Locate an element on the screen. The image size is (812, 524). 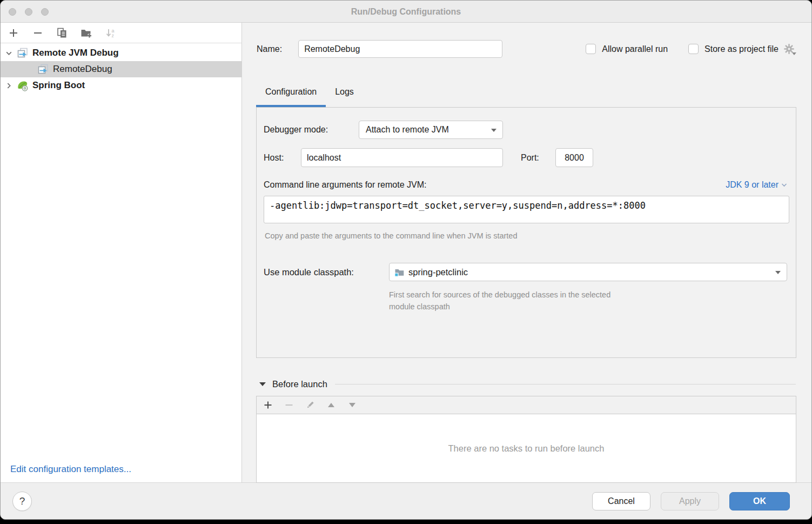
traffic-lights is located at coordinates (29, 12).